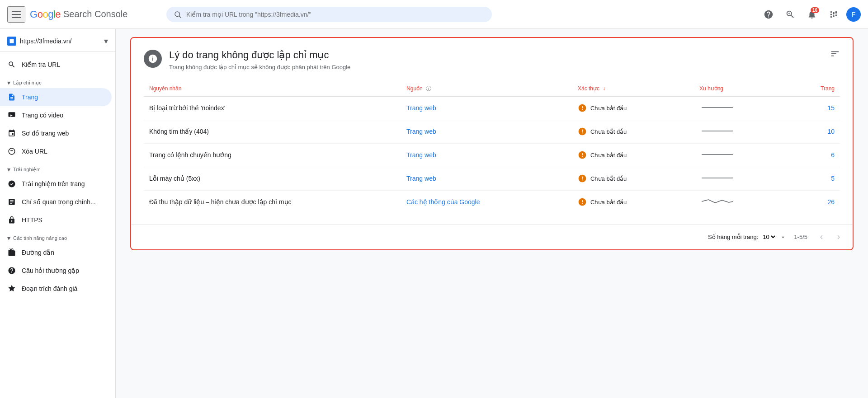 Image resolution: width=868 pixels, height=398 pixels. What do you see at coordinates (835, 55) in the screenshot?
I see `filter-button` at bounding box center [835, 55].